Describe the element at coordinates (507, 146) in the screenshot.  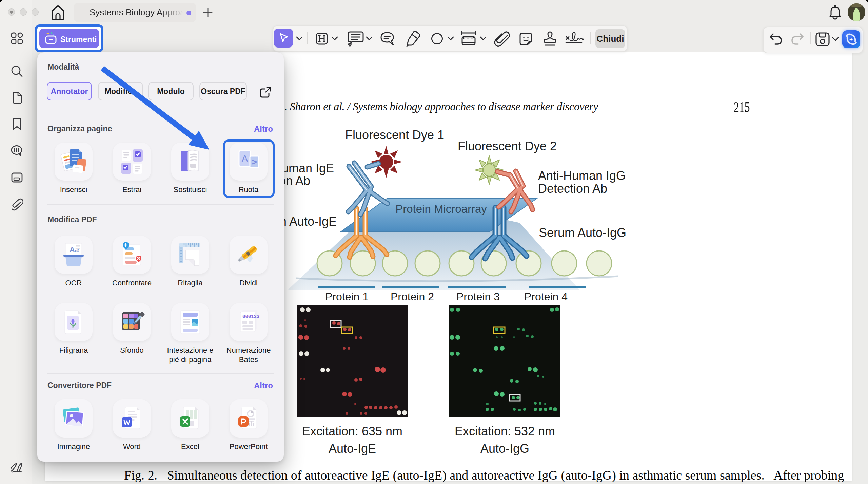
I see `svg-text: Fluorescent Dye 2` at that location.